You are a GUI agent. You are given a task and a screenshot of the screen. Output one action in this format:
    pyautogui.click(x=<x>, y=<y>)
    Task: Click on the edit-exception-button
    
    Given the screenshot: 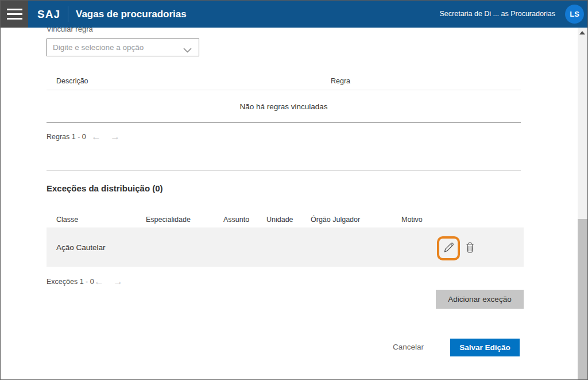 What is the action you would take?
    pyautogui.click(x=449, y=248)
    